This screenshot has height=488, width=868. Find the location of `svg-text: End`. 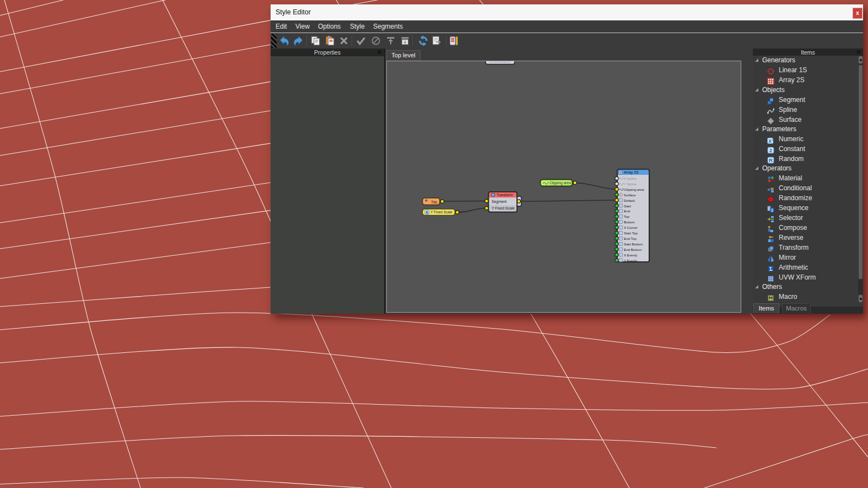

svg-text: End is located at coordinates (627, 211).